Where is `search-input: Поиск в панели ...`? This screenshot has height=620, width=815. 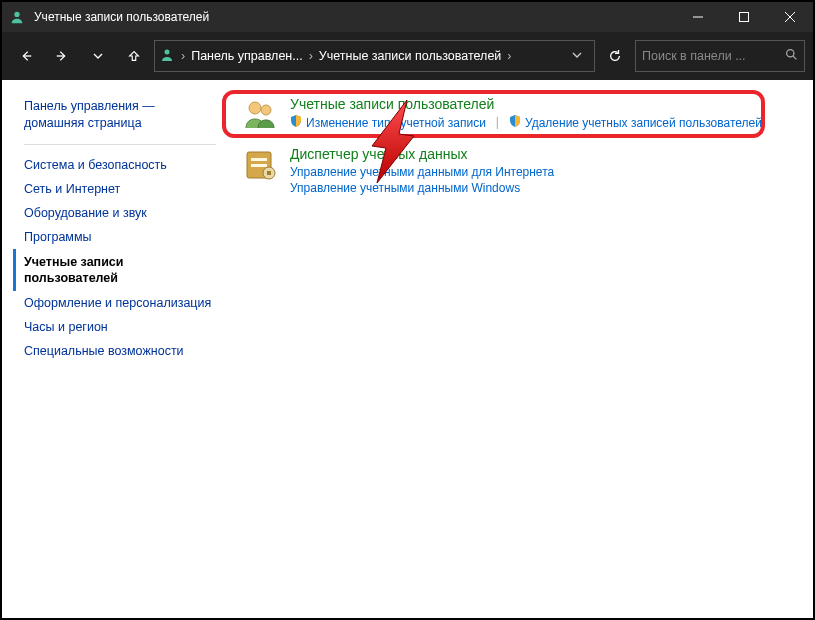 search-input: Поиск в панели ... is located at coordinates (720, 56).